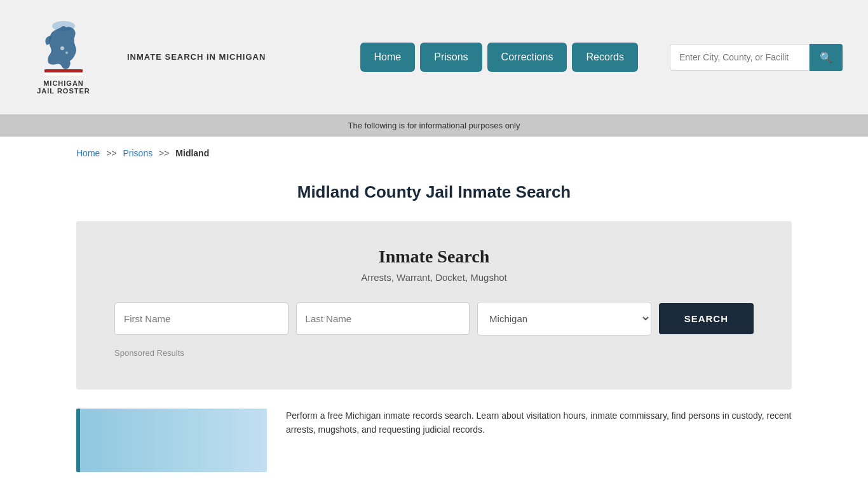 The height and width of the screenshot is (488, 868). I want to click on first-name-input, so click(201, 319).